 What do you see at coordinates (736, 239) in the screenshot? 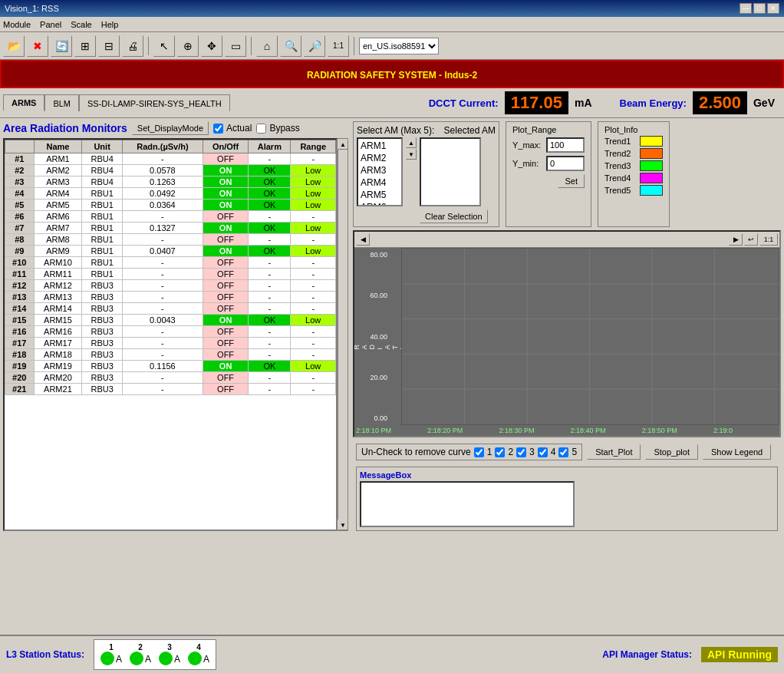
I see `plot-nav-right: ▶` at bounding box center [736, 239].